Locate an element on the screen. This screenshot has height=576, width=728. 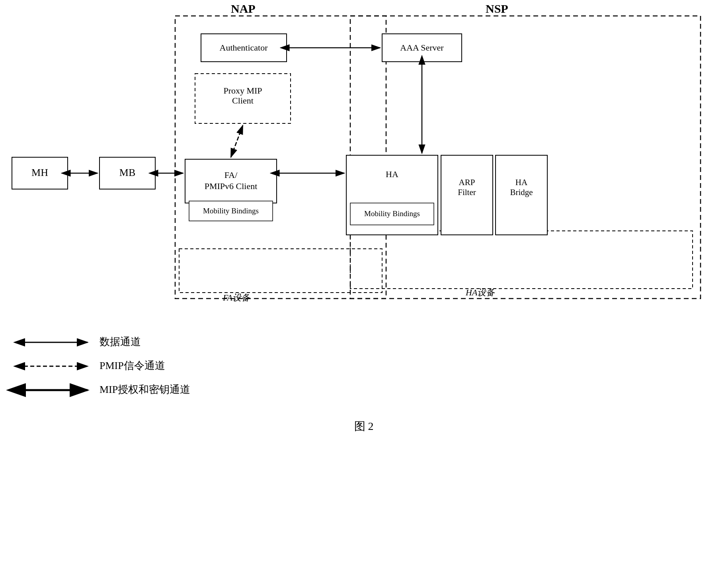
fa-pmipv6-label1: FA/ is located at coordinates (231, 175).